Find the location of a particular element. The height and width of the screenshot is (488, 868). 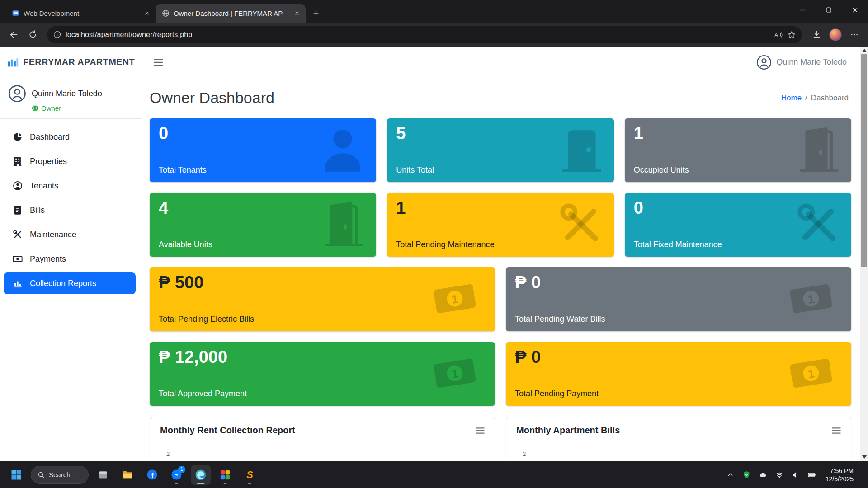

taskbar-sublime-text: S is located at coordinates (250, 475).